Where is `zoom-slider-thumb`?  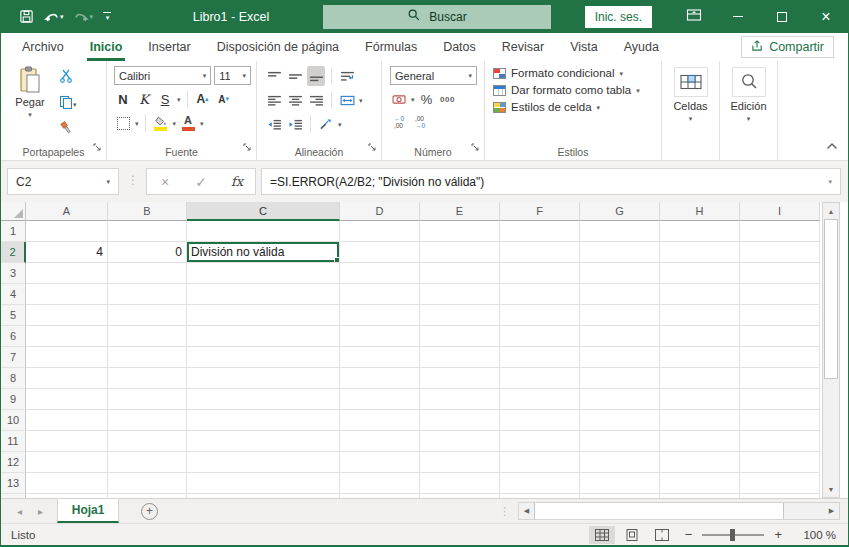
zoom-slider-thumb is located at coordinates (732, 535).